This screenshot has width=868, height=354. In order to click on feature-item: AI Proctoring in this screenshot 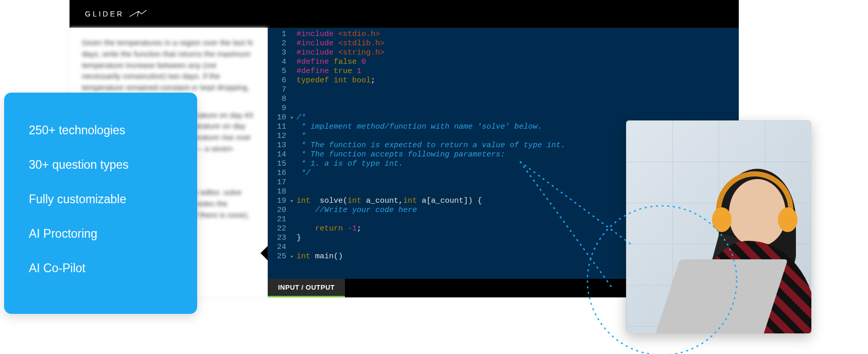, I will do `click(101, 234)`.